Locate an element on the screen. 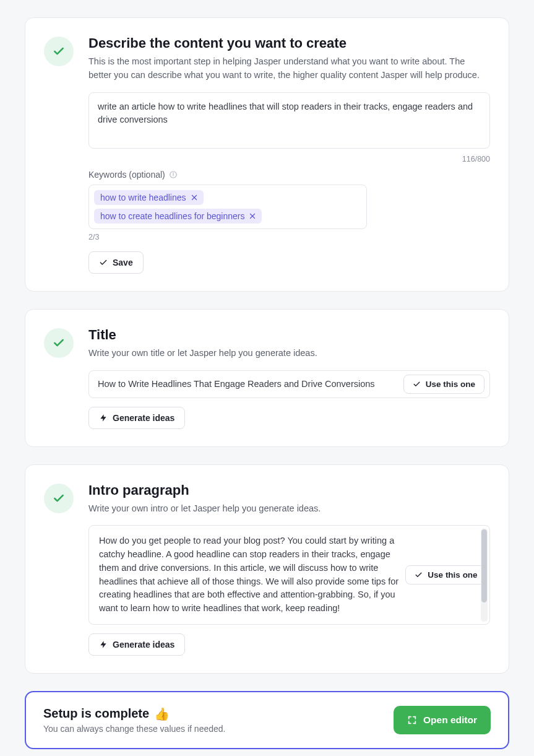  keyword-chip-label: how to write headlines is located at coordinates (144, 198).